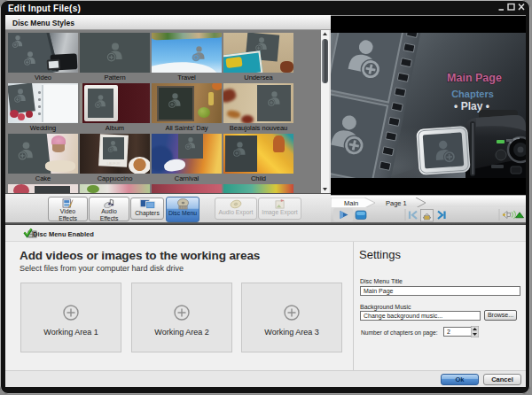 The width and height of the screenshot is (532, 395). What do you see at coordinates (396, 204) in the screenshot?
I see `svg-text: Page 1` at bounding box center [396, 204].